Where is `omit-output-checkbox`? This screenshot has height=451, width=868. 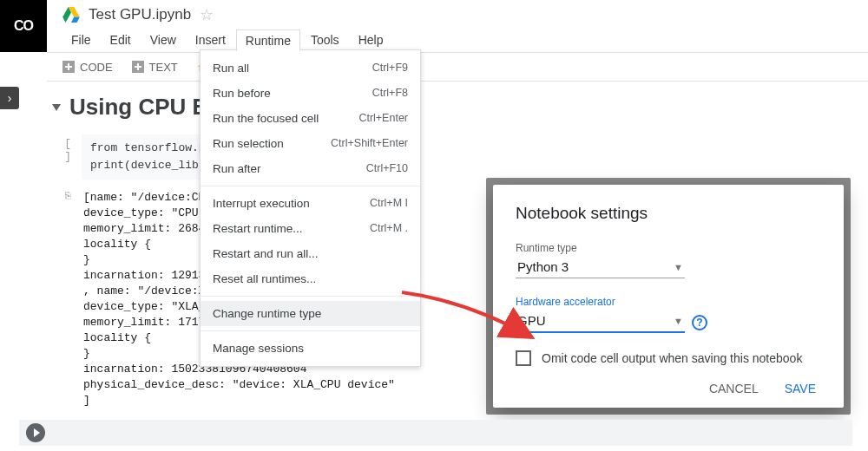 omit-output-checkbox is located at coordinates (523, 358).